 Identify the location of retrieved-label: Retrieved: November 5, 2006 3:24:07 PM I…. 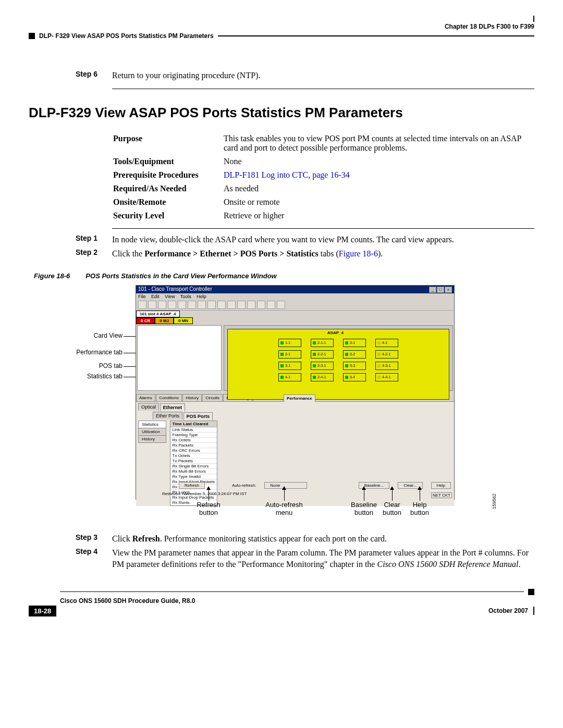
(204, 494).